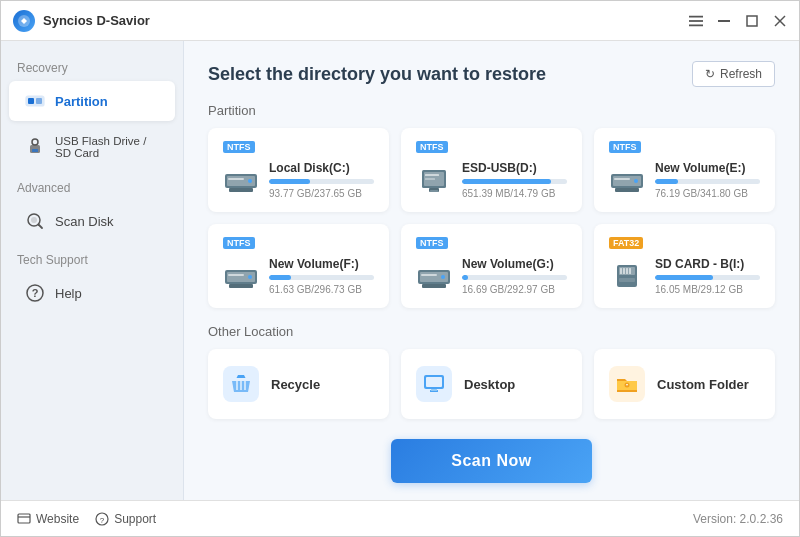 The width and height of the screenshot is (800, 537). I want to click on drive-icon-f, so click(241, 276).